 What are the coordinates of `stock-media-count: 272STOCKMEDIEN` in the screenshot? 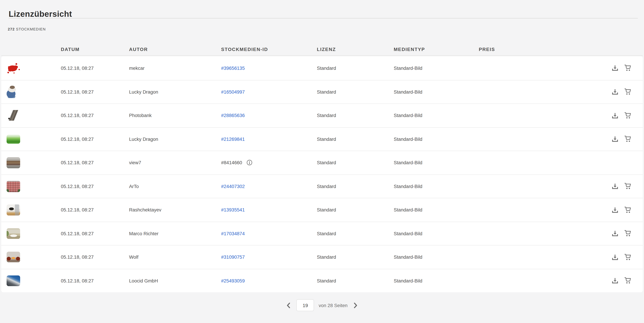 It's located at (27, 29).